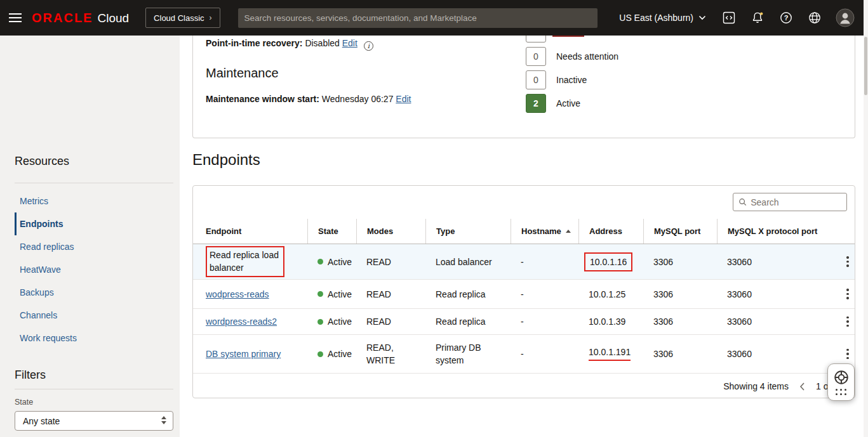 The height and width of the screenshot is (437, 868). What do you see at coordinates (611, 231) in the screenshot?
I see `column-header-address: Address` at bounding box center [611, 231].